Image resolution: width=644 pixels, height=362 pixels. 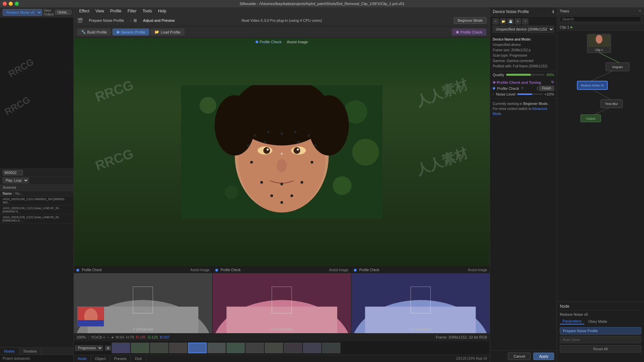 What do you see at coordinates (37, 185) in the screenshot?
I see `left-sidebar: Reduce Noise v5 View: Output Updat... RR…` at bounding box center [37, 185].